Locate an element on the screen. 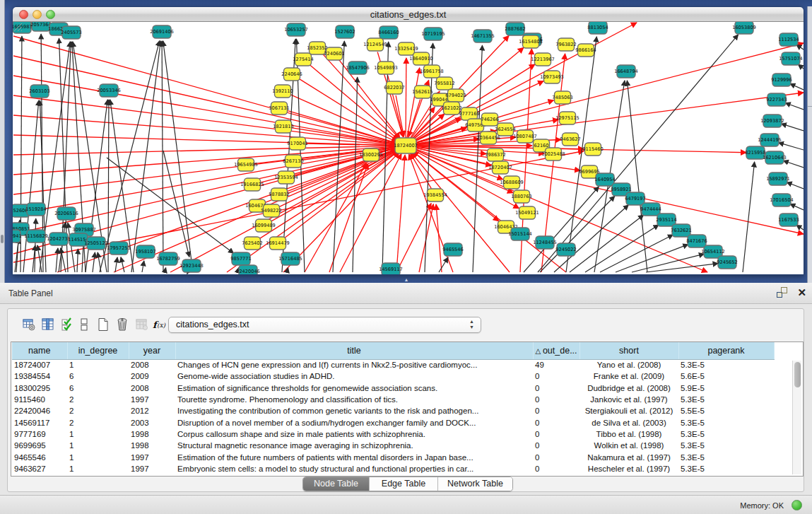 The width and height of the screenshot is (812, 514). network-node-22420046: 22420046 is located at coordinates (248, 270).